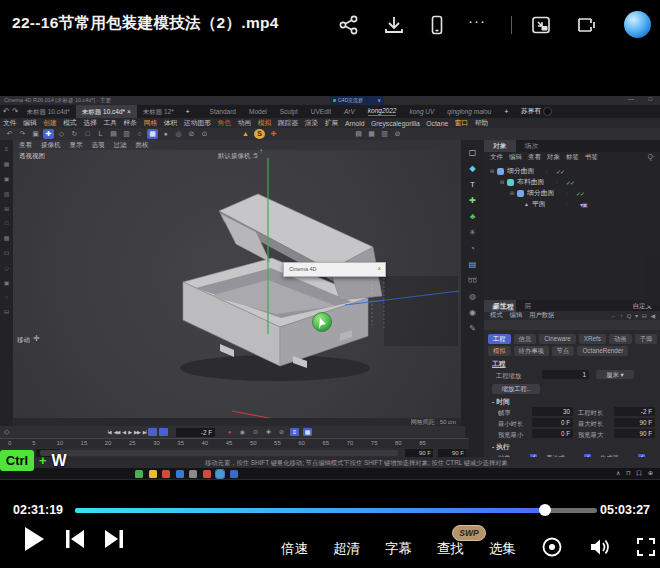 The width and height of the screenshot is (660, 568). I want to click on timeline-tick: 85, so click(431, 443).